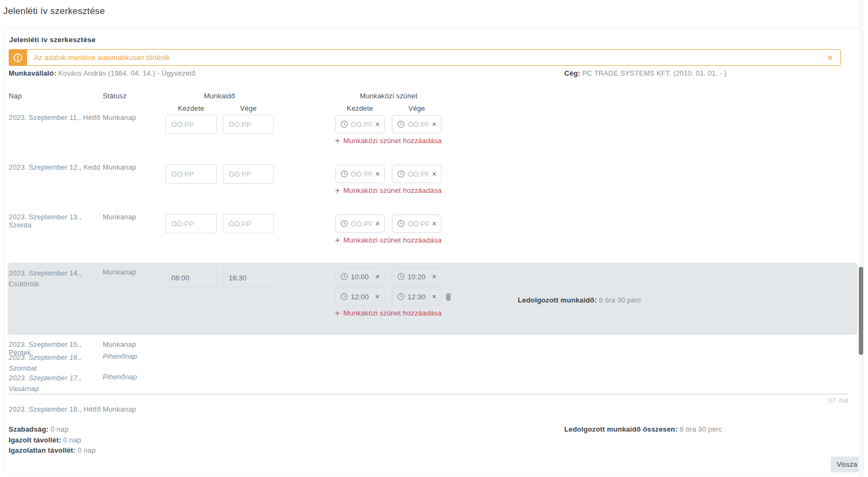 The height and width of the screenshot is (477, 868). What do you see at coordinates (838, 401) in the screenshot?
I see `week-label: 37. hét` at bounding box center [838, 401].